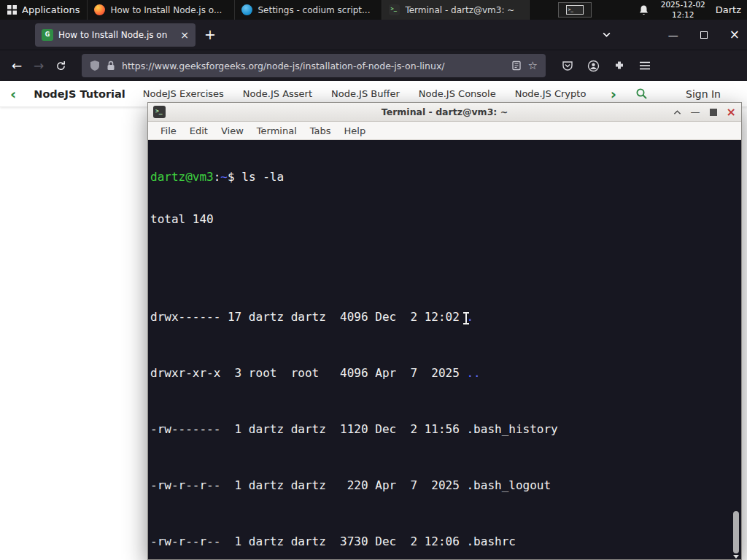 The width and height of the screenshot is (747, 560). I want to click on toolbar-right-icons, so click(606, 66).